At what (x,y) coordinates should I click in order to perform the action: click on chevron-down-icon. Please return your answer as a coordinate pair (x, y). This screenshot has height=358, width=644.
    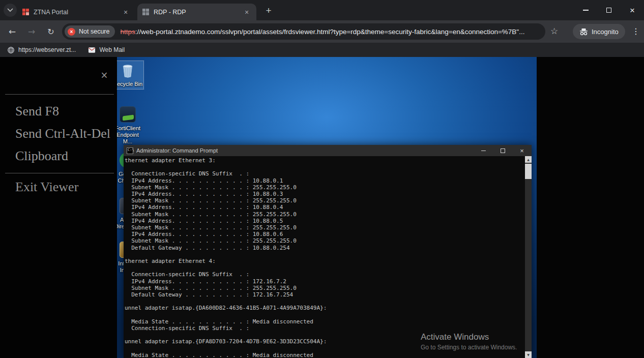
    Looking at the image, I should click on (10, 10).